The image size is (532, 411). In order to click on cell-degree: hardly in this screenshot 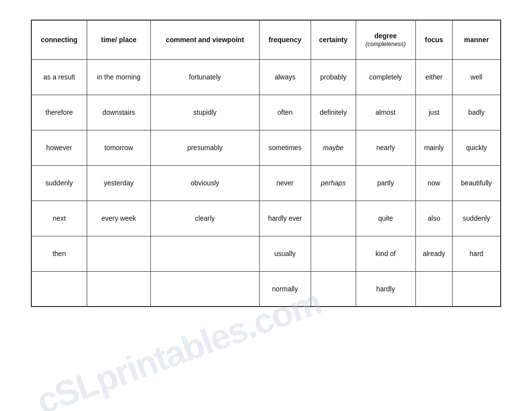, I will do `click(386, 289)`.